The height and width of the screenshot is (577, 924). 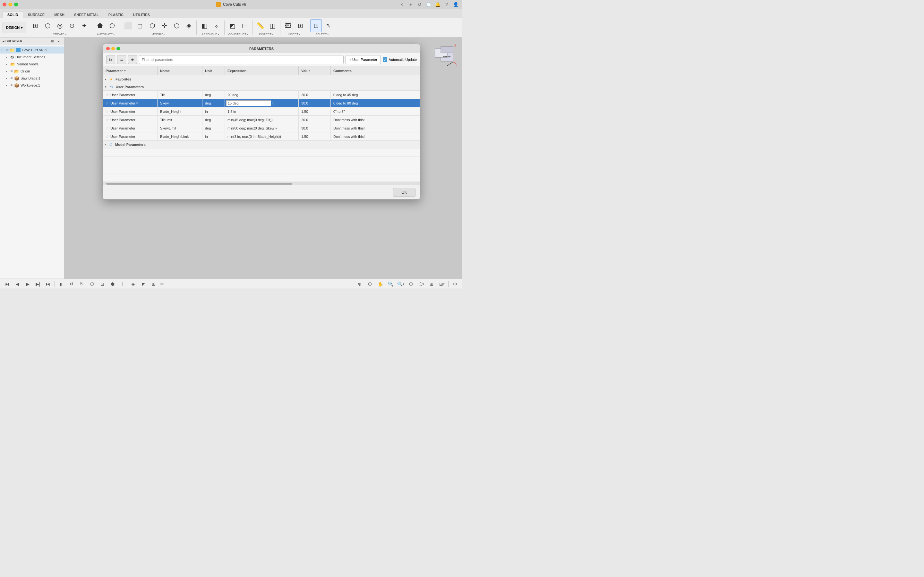 I want to click on joint-btn: ◧, so click(x=204, y=26).